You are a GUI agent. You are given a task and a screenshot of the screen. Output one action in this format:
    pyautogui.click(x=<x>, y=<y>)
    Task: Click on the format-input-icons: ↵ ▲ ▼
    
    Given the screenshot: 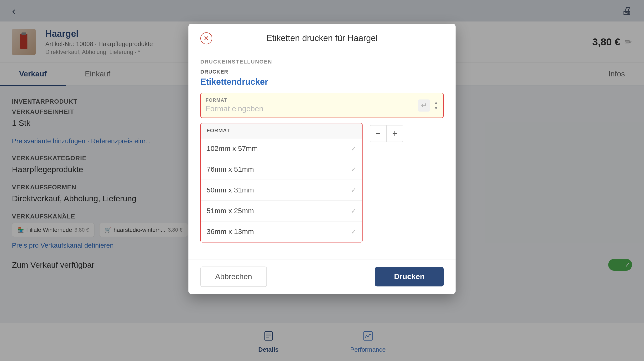 What is the action you would take?
    pyautogui.click(x=428, y=106)
    